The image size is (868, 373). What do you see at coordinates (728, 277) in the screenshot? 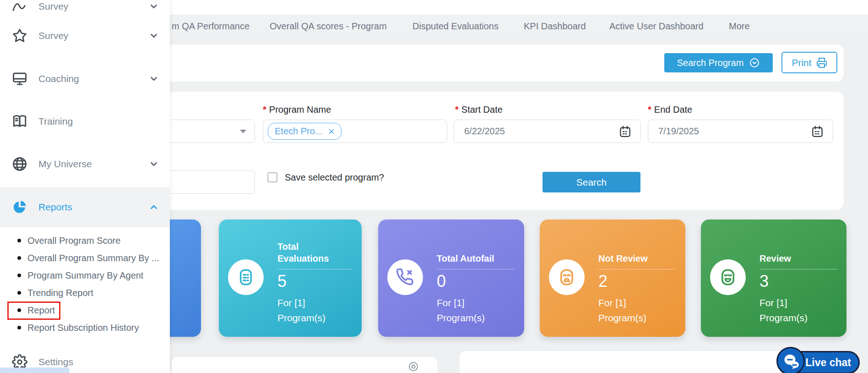
I see `happy-face-icon` at bounding box center [728, 277].